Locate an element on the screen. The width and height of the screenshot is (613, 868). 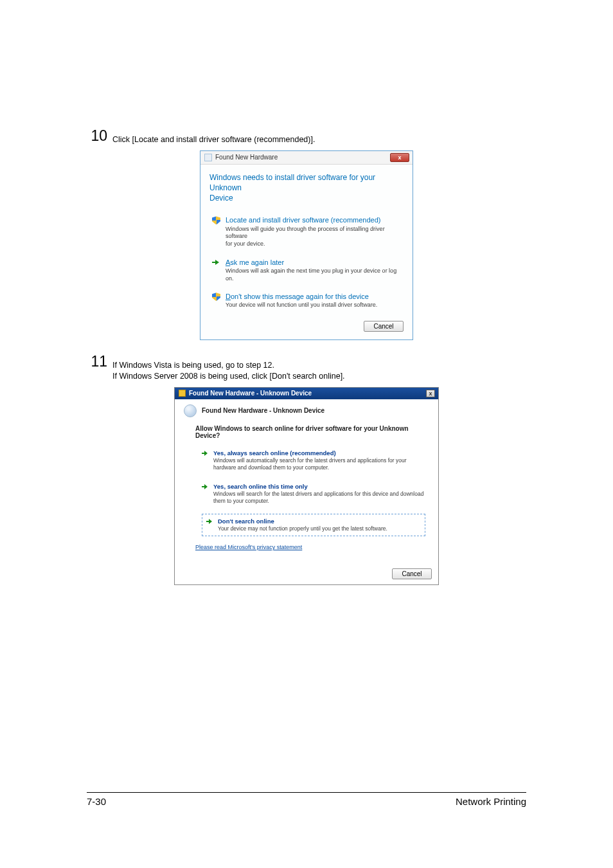
step-11-text: If Windows Vista is being used, go to st… is located at coordinates (229, 368).